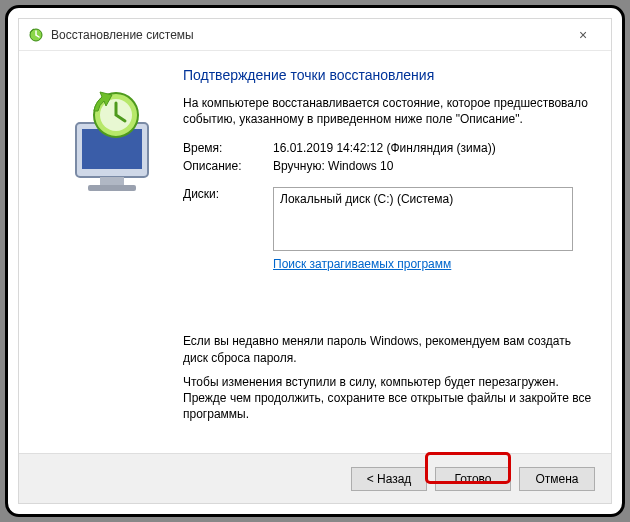  What do you see at coordinates (307, 35) in the screenshot?
I see `window-title: Восстановление системы` at bounding box center [307, 35].